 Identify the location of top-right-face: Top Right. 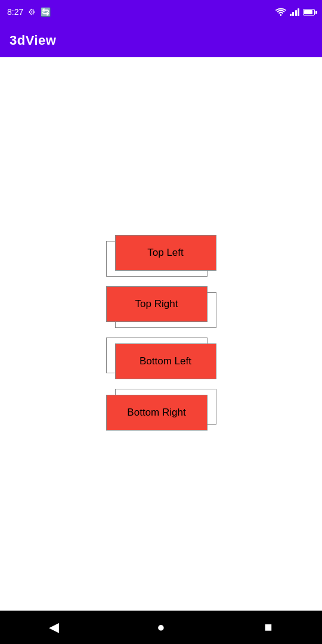
(157, 304).